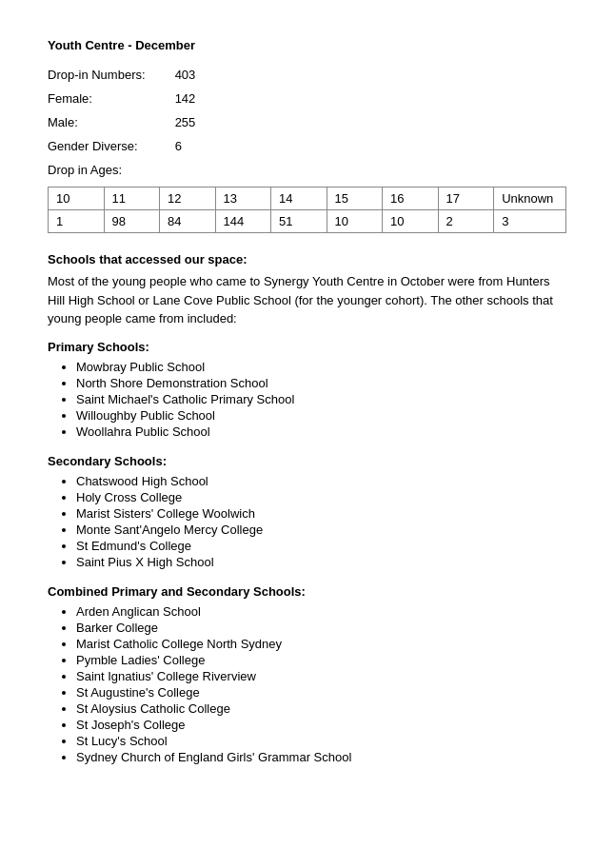  Describe the element at coordinates (131, 222) in the screenshot. I see `age-value-cell: 98` at that location.